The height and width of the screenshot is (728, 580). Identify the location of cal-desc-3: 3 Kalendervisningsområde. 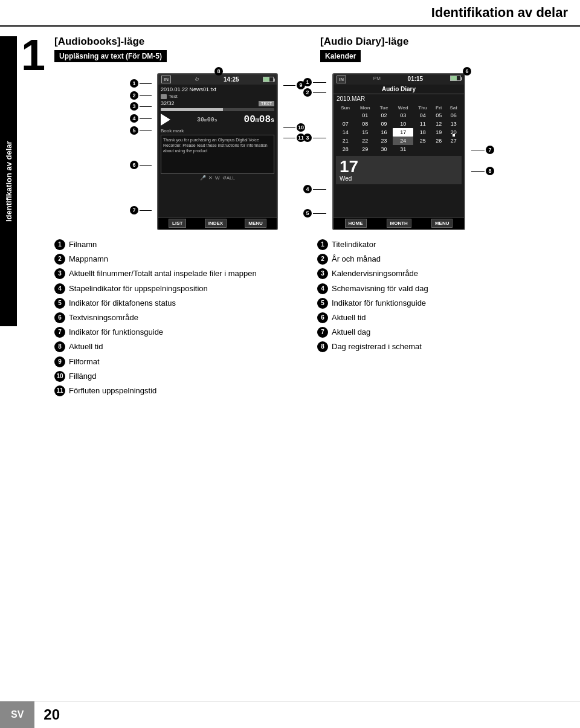
(442, 274).